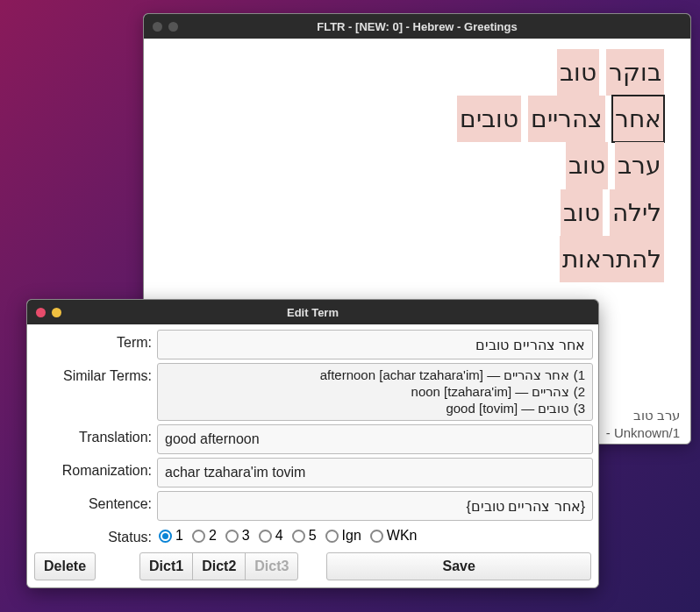  Describe the element at coordinates (375, 473) in the screenshot. I see `romanization-input` at that location.